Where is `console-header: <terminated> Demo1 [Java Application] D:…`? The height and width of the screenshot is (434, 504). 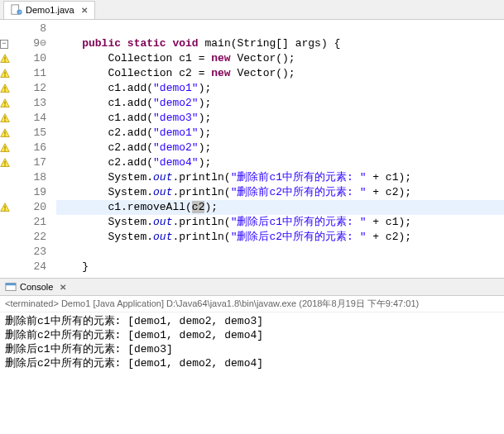
console-header: <terminated> Demo1 [Java Application] D:… is located at coordinates (252, 304).